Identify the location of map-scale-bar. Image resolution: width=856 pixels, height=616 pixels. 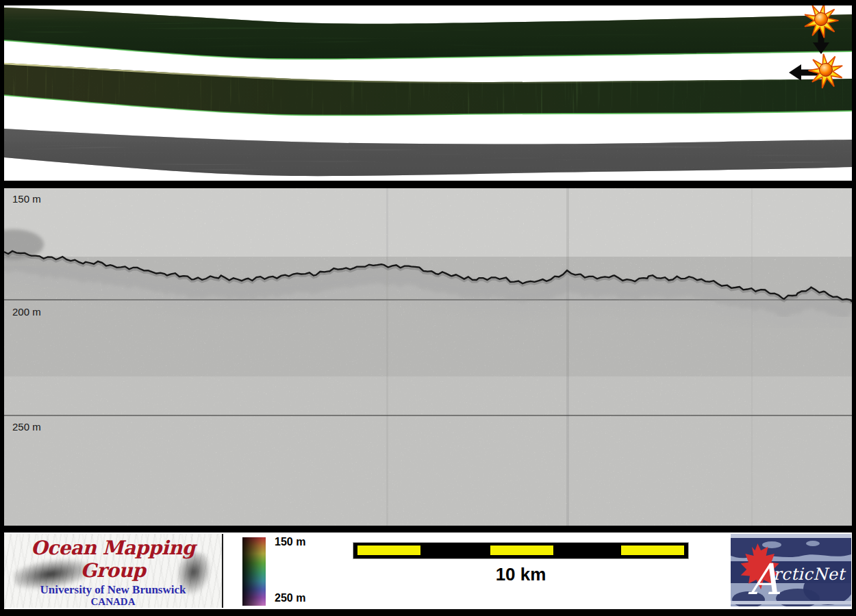
(520, 550).